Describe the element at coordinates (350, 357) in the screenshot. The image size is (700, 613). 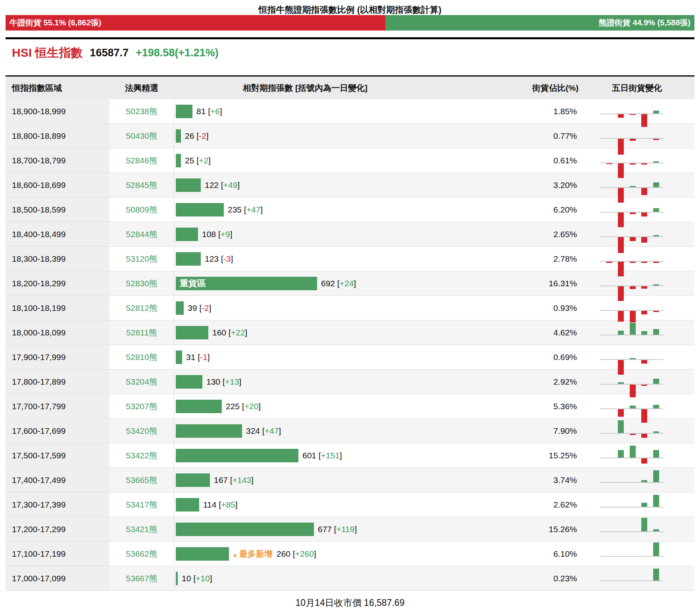
I see `table-row: 17,900-17,99952810熊31 [-1]0.69%` at that location.